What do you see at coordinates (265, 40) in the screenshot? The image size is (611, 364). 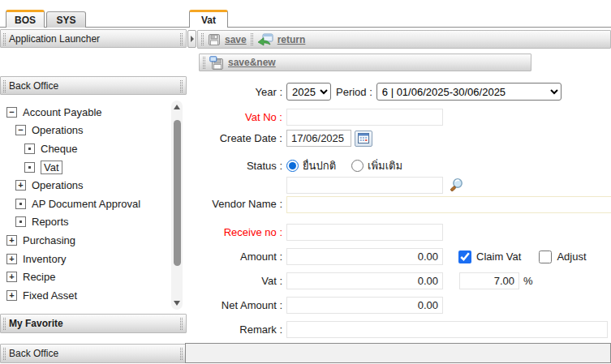 I see `return-arrow-icon` at bounding box center [265, 40].